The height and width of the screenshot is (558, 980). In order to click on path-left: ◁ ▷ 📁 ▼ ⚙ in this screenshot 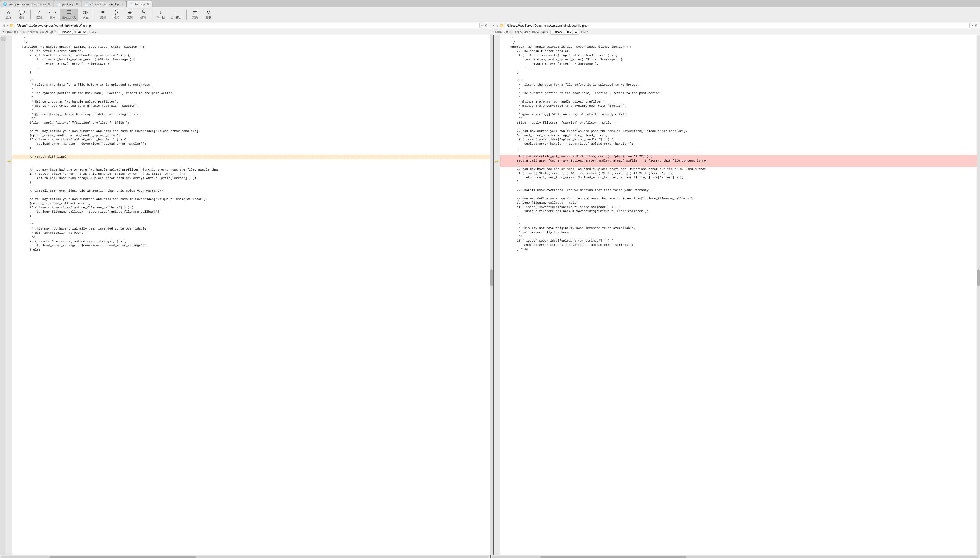, I will do `click(245, 25)`.